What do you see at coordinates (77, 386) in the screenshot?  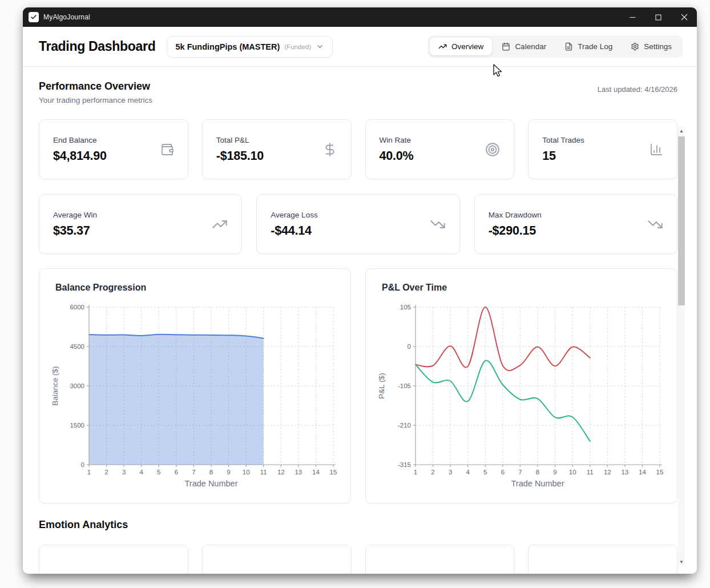 I see `svg-text: 3000` at bounding box center [77, 386].